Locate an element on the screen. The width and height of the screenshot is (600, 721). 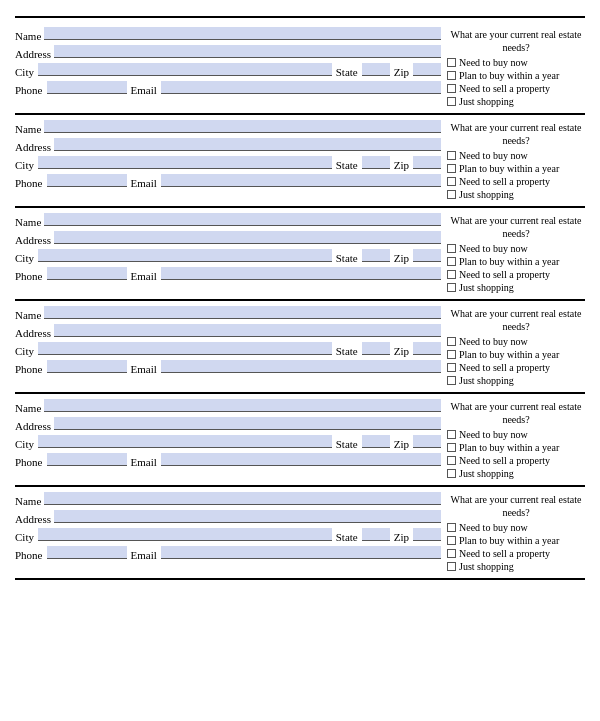
checkbox-label-4-1: Need to buy now is located at coordinates (494, 342).